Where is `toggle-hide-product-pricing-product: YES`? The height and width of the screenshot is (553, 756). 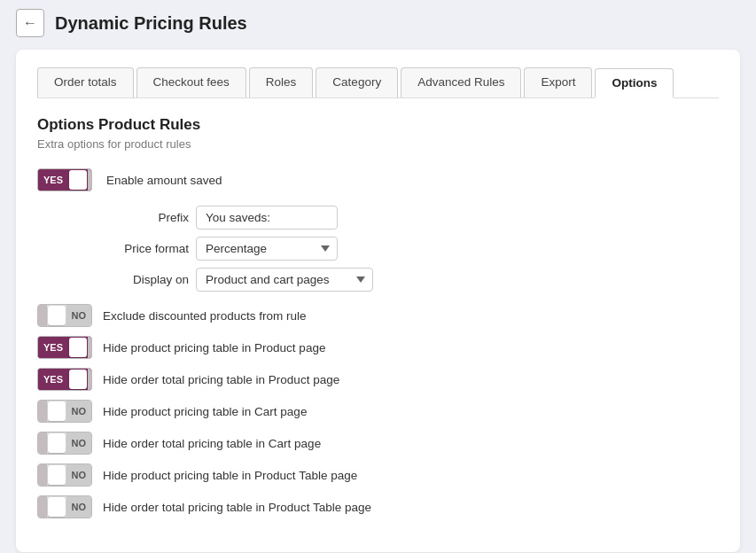 toggle-hide-product-pricing-product: YES is located at coordinates (65, 347).